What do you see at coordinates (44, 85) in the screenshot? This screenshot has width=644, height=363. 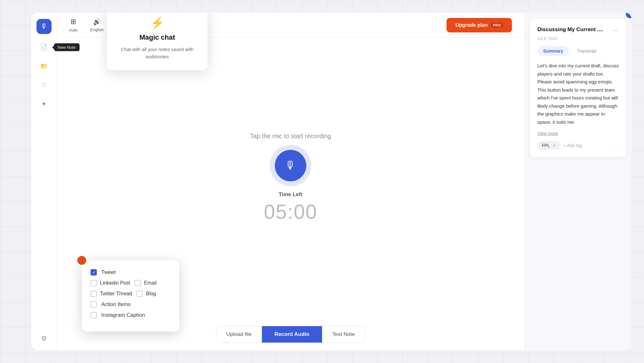 I see `heart-icon: ♡` at bounding box center [44, 85].